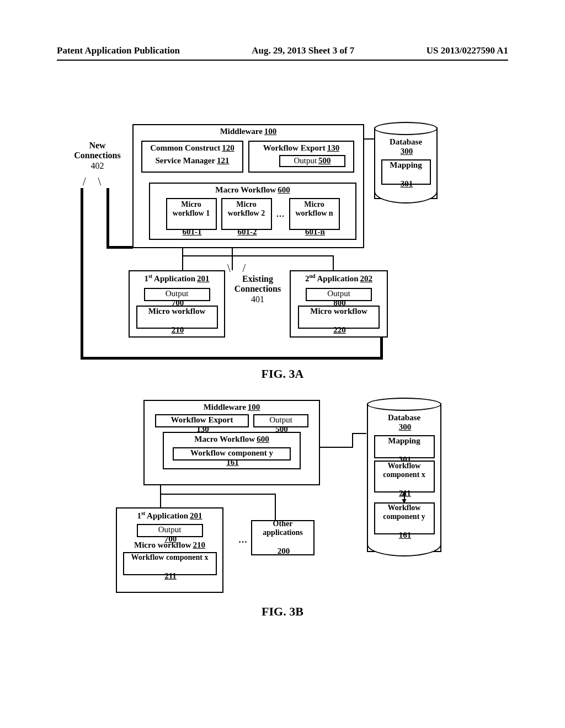  What do you see at coordinates (303, 51) in the screenshot?
I see `header-center: Aug. 29, 2013 Sheet 3 of 7` at bounding box center [303, 51].